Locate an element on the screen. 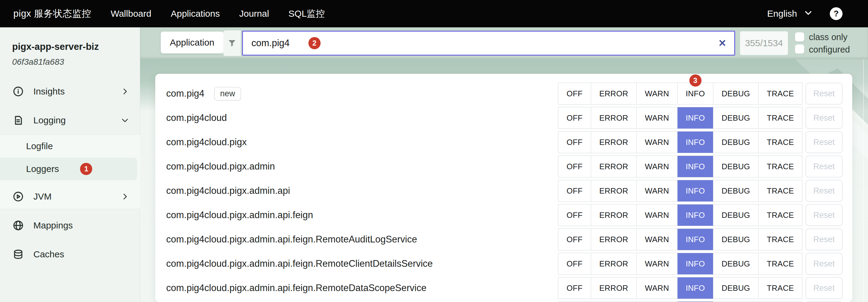  sidebar-item-mappings: Mappings is located at coordinates (70, 225).